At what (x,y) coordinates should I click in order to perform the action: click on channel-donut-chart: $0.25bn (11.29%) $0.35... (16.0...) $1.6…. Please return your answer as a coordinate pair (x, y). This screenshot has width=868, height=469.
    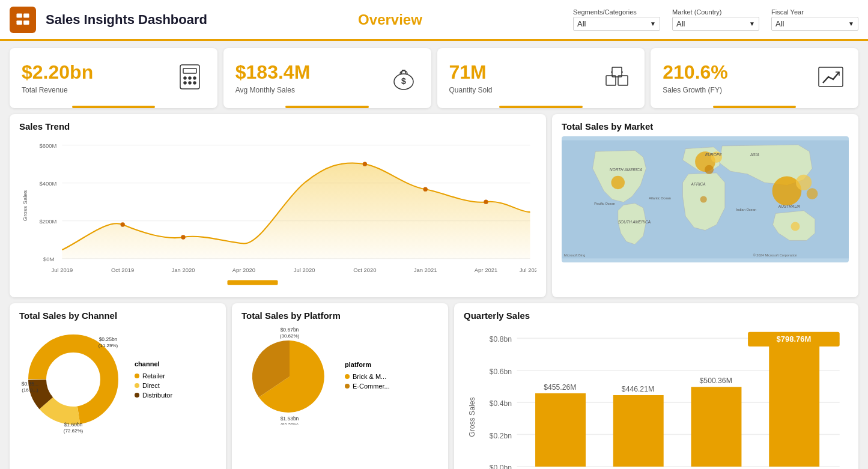
    Looking at the image, I should click on (73, 380).